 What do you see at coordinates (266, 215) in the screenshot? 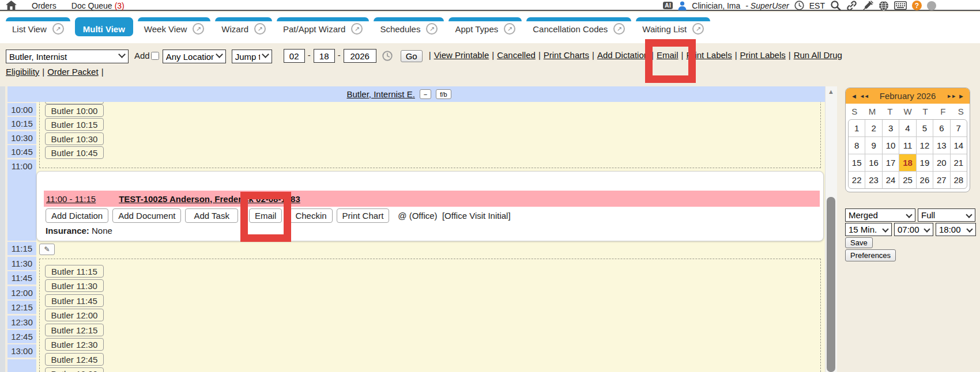
I see `email-button: Email` at bounding box center [266, 215].